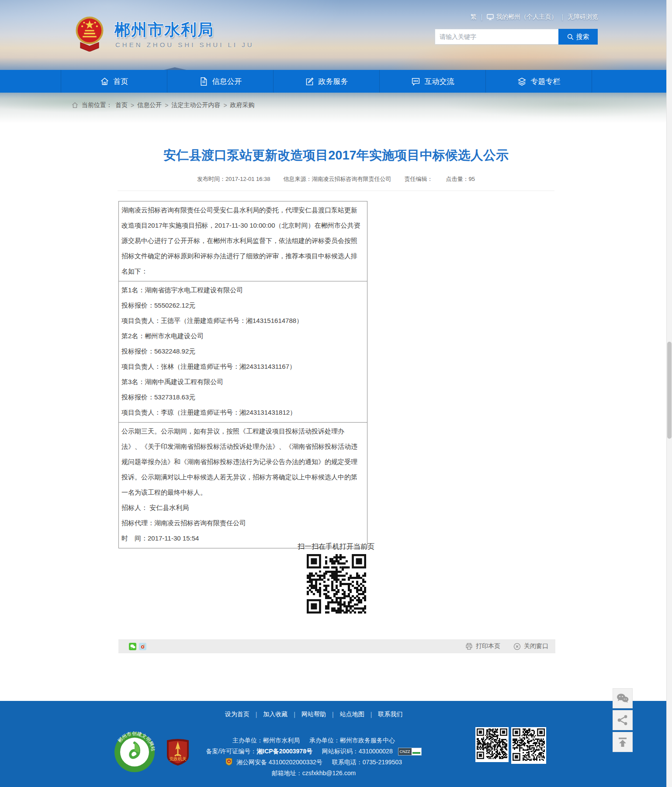 The image size is (672, 787). Describe the element at coordinates (461, 179) in the screenshot. I see `hit-count: 点击量：95` at that location.